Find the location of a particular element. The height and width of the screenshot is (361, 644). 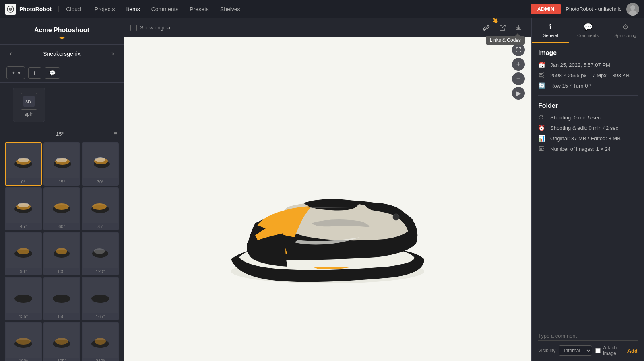

shooting-time-row: ⏱ Shooting: 0 min 5 sec is located at coordinates (588, 117).